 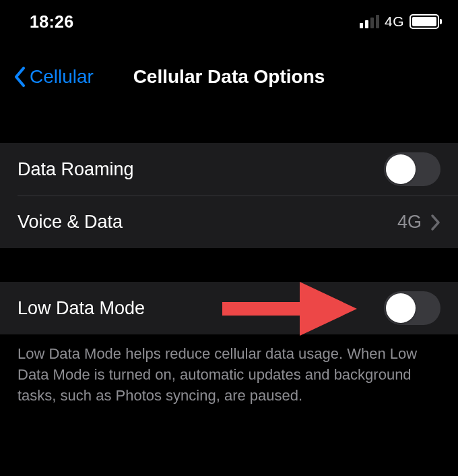 What do you see at coordinates (229, 308) in the screenshot?
I see `low-data-mode-row: Low Data Mode` at bounding box center [229, 308].